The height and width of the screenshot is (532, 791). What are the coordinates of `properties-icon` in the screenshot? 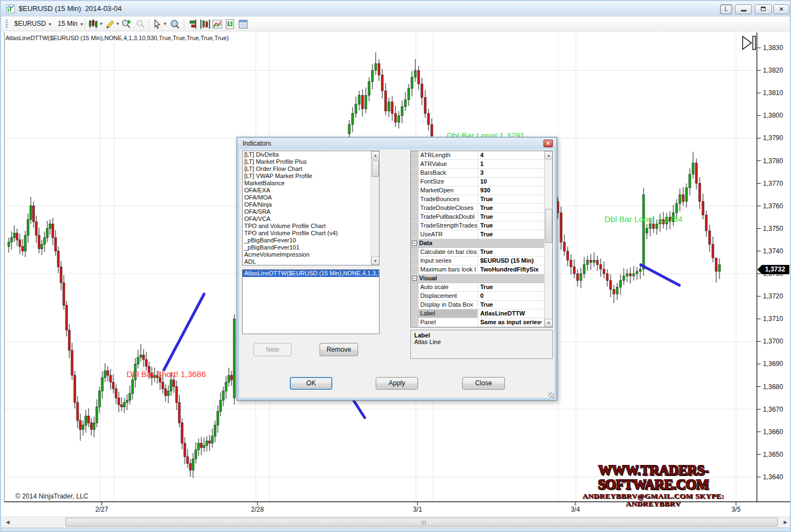 It's located at (243, 24).